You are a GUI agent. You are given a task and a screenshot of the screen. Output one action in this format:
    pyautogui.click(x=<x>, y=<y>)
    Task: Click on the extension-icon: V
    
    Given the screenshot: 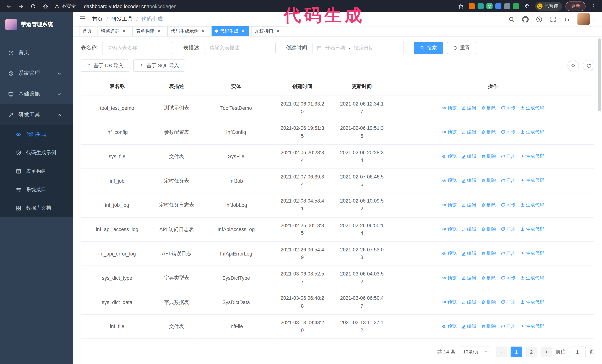 What is the action you would take?
    pyautogui.click(x=490, y=6)
    